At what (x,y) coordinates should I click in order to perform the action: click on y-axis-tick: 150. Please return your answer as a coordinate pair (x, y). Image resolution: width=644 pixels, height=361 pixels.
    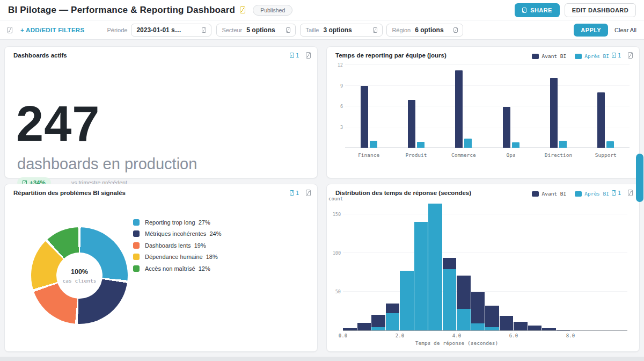
    Looking at the image, I should click on (334, 214).